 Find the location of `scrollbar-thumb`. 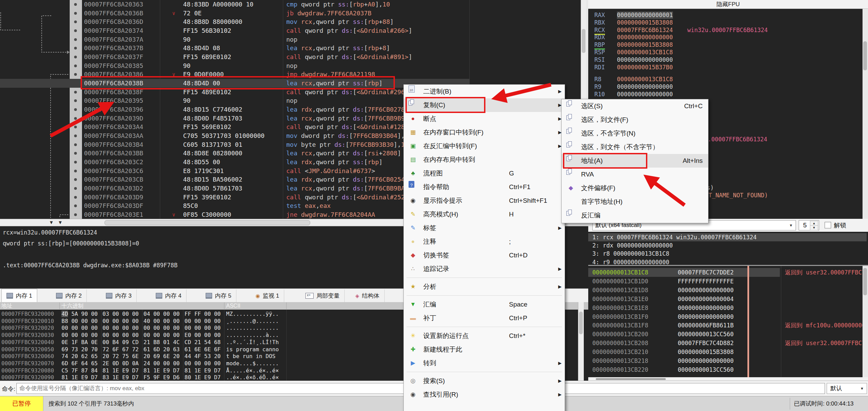

scrollbar-thumb is located at coordinates (207, 223).